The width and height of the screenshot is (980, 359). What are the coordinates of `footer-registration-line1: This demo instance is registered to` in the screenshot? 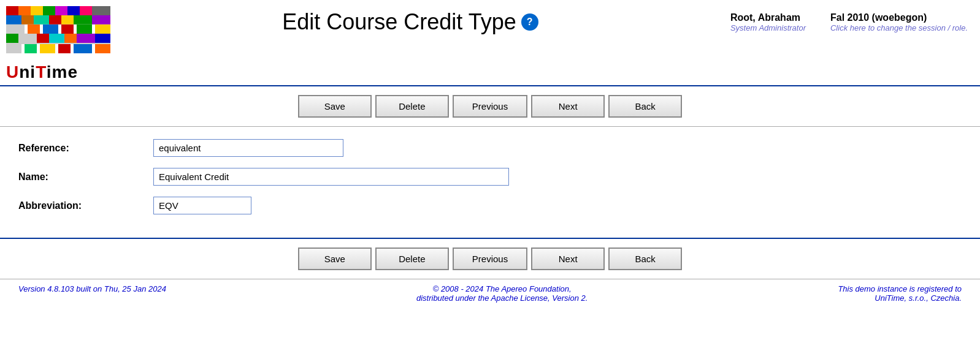 It's located at (900, 289).